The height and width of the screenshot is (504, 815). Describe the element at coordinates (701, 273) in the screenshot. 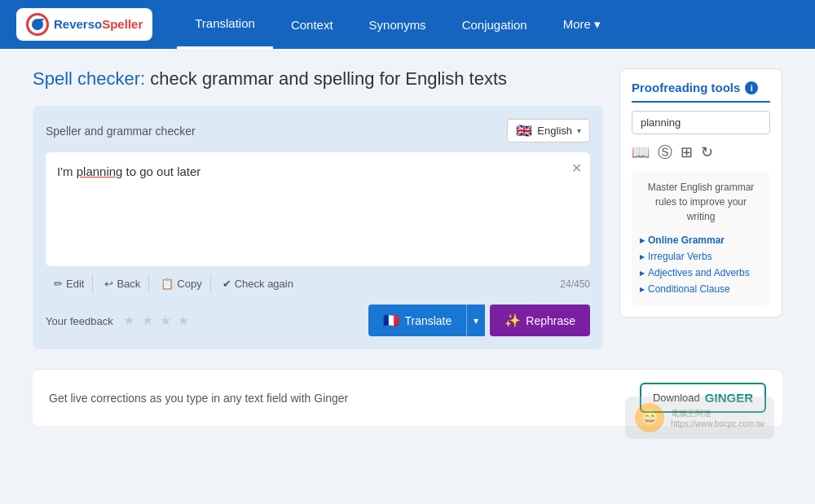

I see `grammar-link-adjectives: Adjectives and Adverbs` at that location.